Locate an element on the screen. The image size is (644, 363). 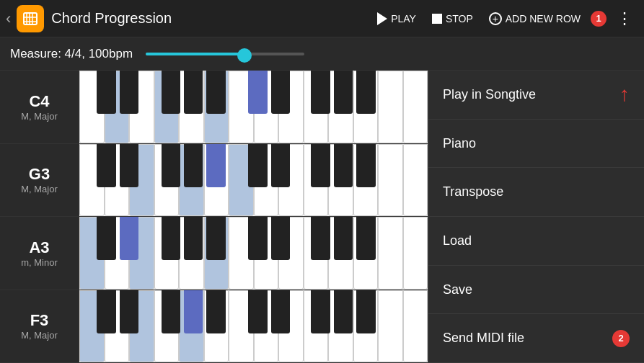
slider-track is located at coordinates (225, 54).